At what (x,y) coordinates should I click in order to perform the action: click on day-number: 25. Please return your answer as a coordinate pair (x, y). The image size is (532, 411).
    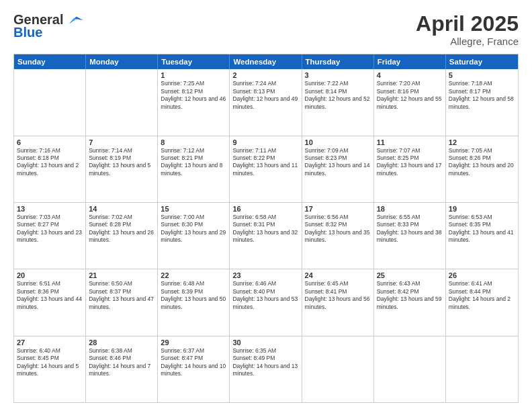
    Looking at the image, I should click on (410, 275).